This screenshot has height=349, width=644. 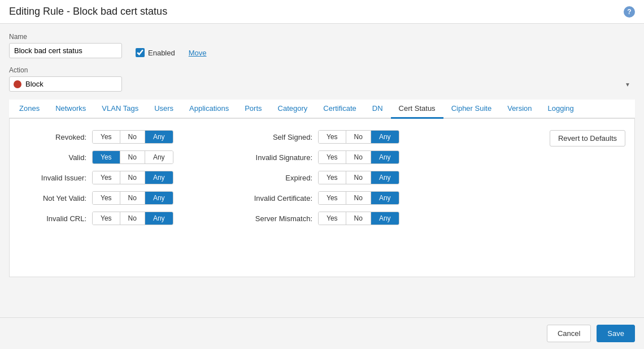 What do you see at coordinates (281, 218) in the screenshot?
I see `cert-label-server-mismatch: Server Mismatch:` at bounding box center [281, 218].